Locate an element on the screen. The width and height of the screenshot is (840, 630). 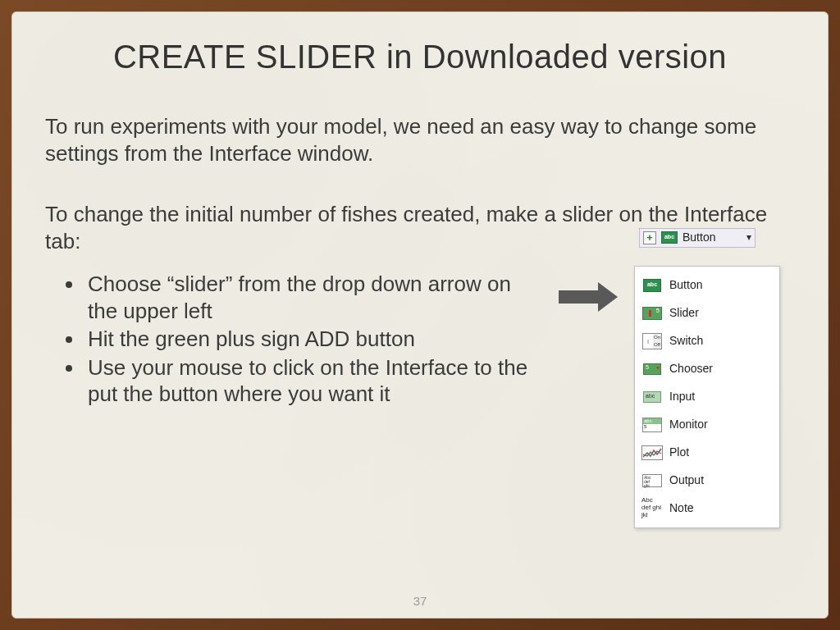
menu-item-input: abc Input is located at coordinates (707, 397).